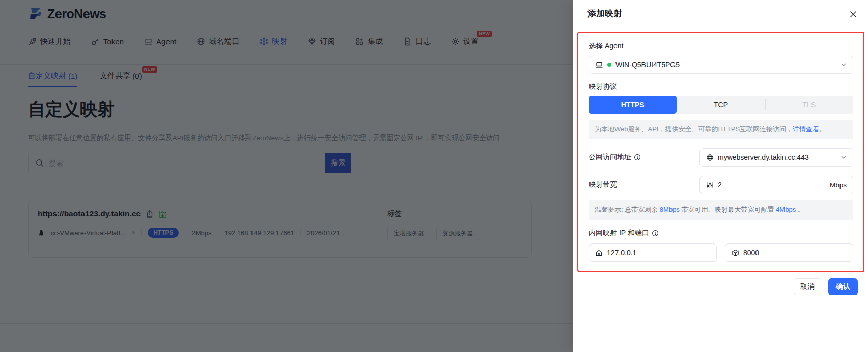 The width and height of the screenshot is (868, 352). I want to click on agent-label: 选择 Agent, so click(721, 46).